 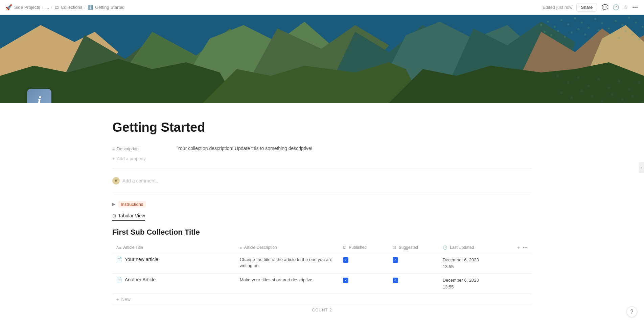 What do you see at coordinates (395, 260) in the screenshot?
I see `suggested-checkbox-0: ✓` at bounding box center [395, 260].